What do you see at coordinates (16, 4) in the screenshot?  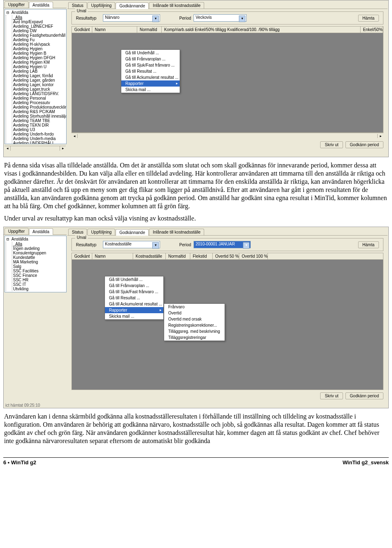 I see `left-tab-uppgifter: Uppgifter` at bounding box center [16, 4].